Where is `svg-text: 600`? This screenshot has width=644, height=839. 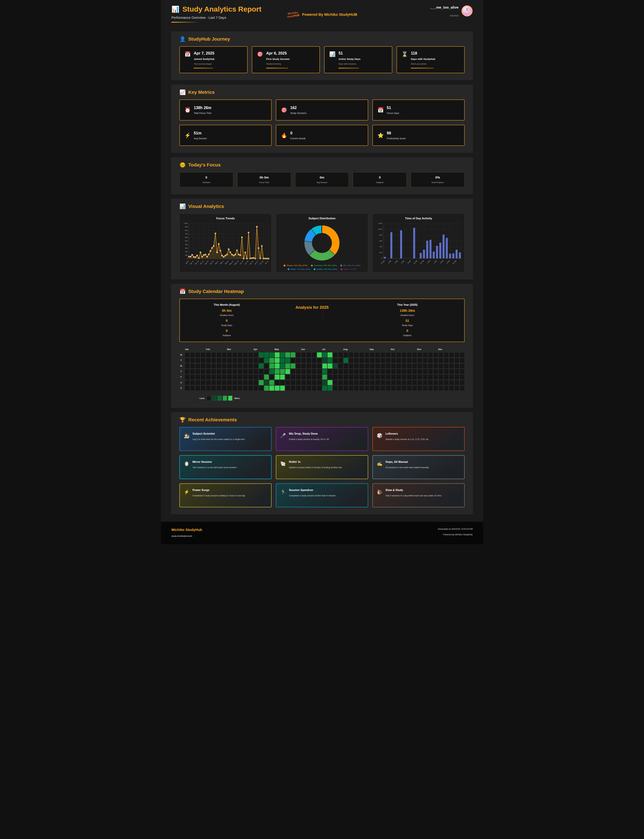
svg-text: 600 is located at coordinates (381, 241).